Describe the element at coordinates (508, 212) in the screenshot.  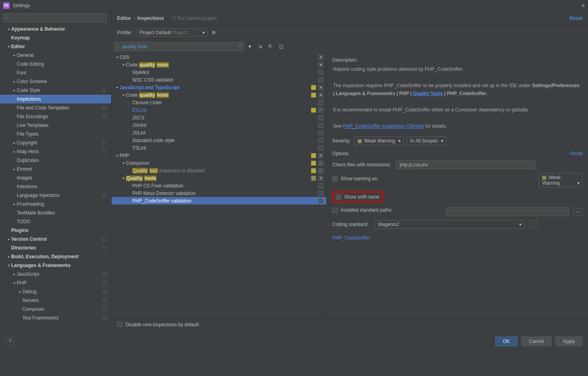
I see `installed-paths-input` at that location.